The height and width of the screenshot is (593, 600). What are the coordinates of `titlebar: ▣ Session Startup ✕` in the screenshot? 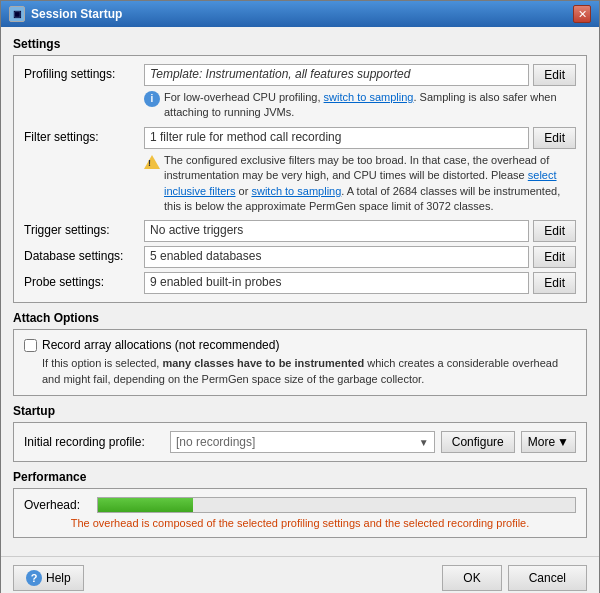 It's located at (300, 14).